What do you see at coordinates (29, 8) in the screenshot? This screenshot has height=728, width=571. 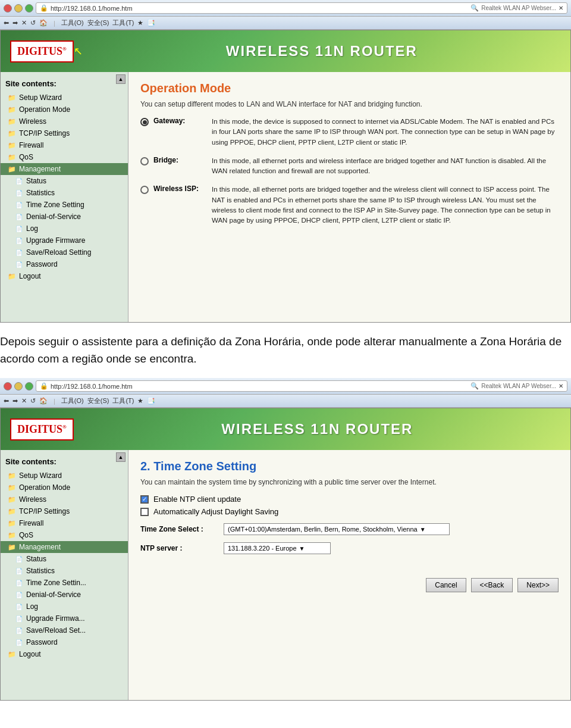 I see `max-btn` at bounding box center [29, 8].